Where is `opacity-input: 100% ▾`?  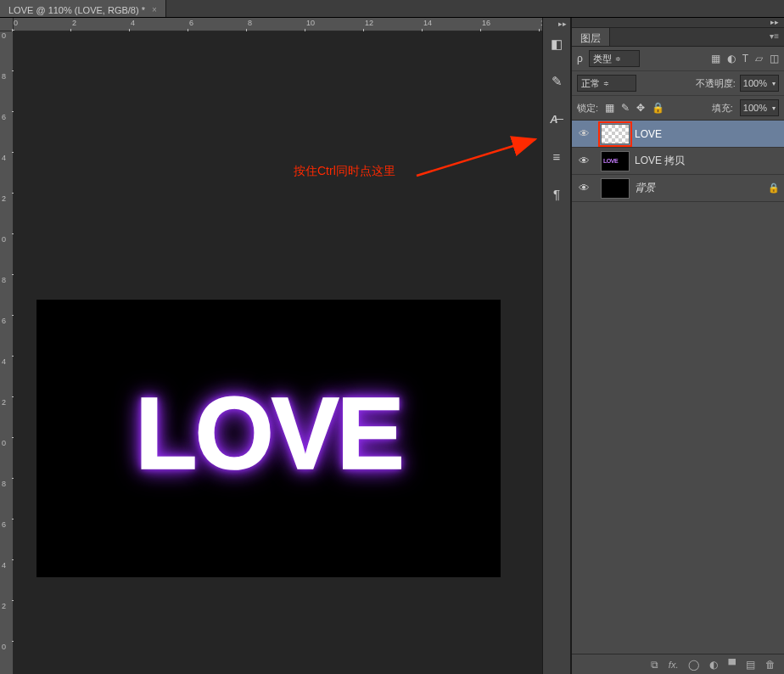
opacity-input: 100% ▾ is located at coordinates (759, 83).